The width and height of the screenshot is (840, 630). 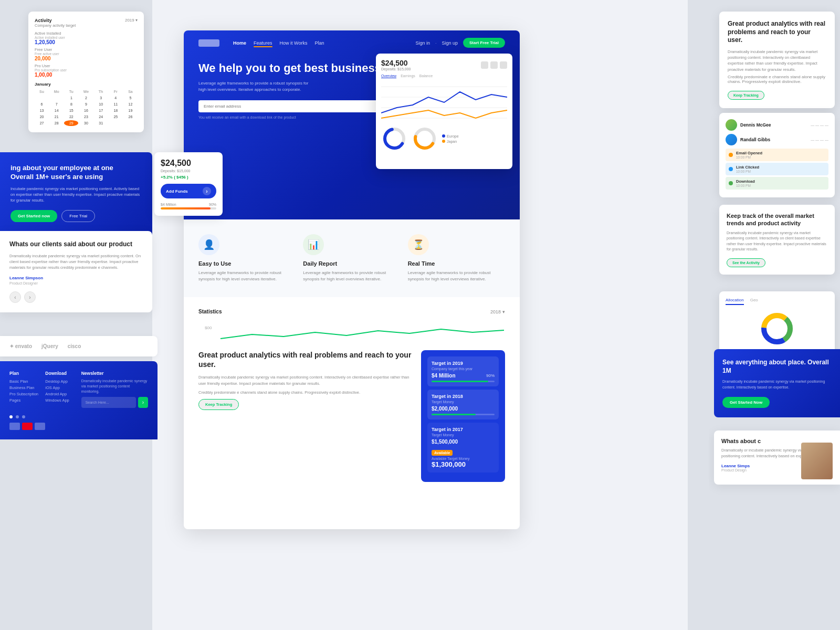 What do you see at coordinates (218, 404) in the screenshot?
I see `keep-tracking-button: Keep Tracking` at bounding box center [218, 404].